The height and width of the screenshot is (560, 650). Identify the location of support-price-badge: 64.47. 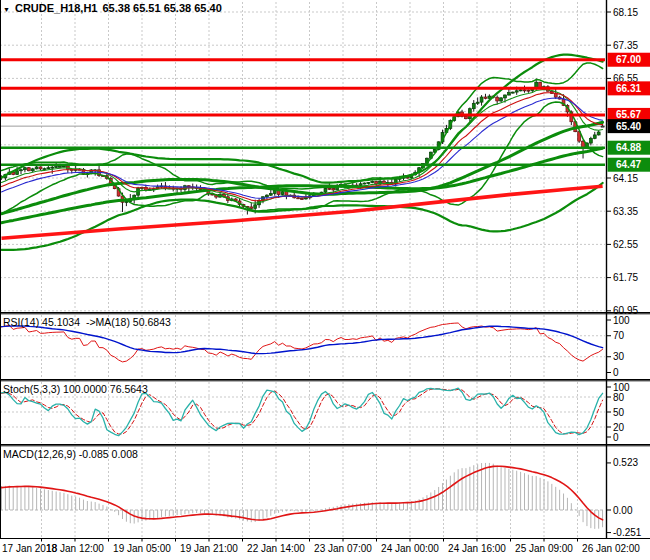
(629, 165).